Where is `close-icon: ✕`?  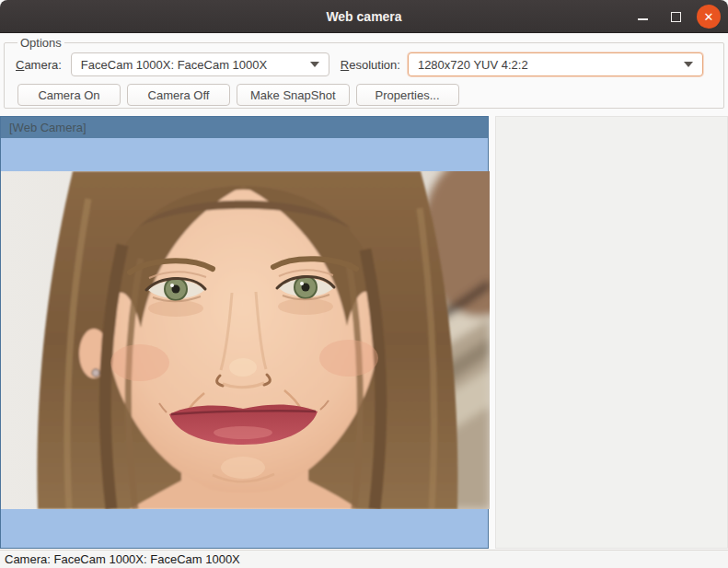 close-icon: ✕ is located at coordinates (709, 17).